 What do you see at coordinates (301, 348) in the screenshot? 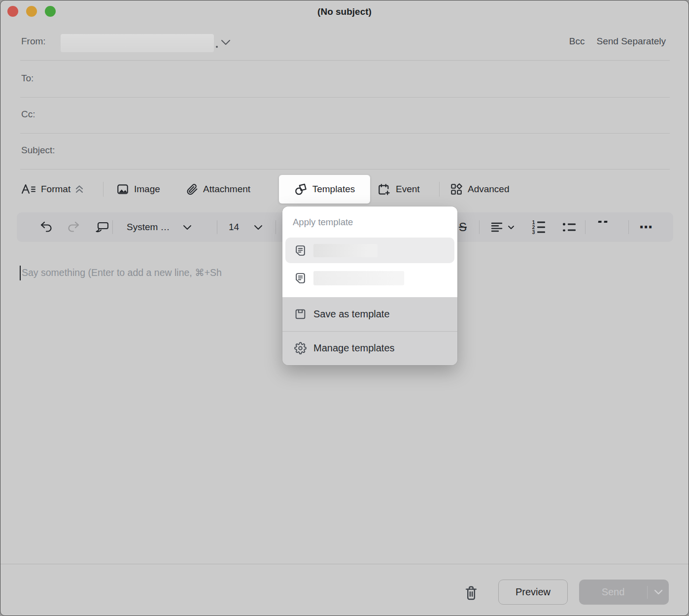
I see `gear-icon` at bounding box center [301, 348].